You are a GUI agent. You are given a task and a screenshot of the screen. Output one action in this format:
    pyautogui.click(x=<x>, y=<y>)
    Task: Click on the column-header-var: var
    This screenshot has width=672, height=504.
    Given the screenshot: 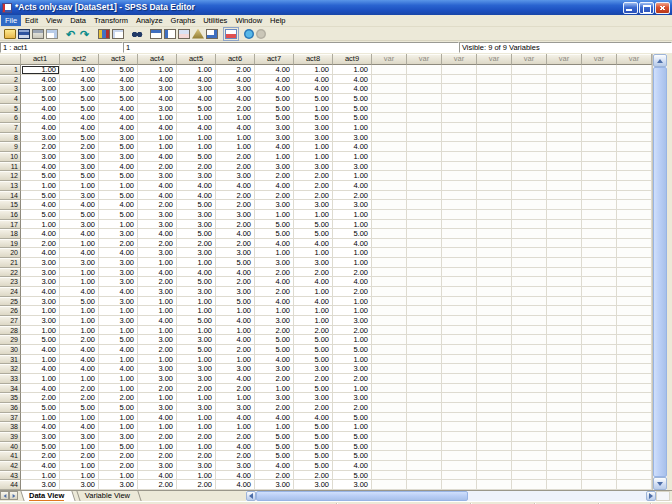 What is the action you would take?
    pyautogui.click(x=634, y=60)
    